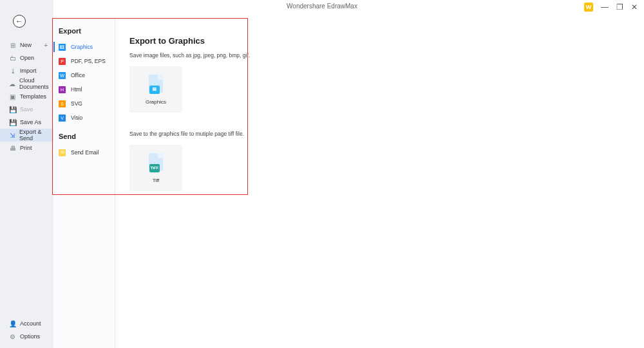 This screenshot has width=644, height=348. What do you see at coordinates (380, 134) in the screenshot?
I see `content-desc-2: Save to the graphics file to mutiple pag…` at bounding box center [380, 134].